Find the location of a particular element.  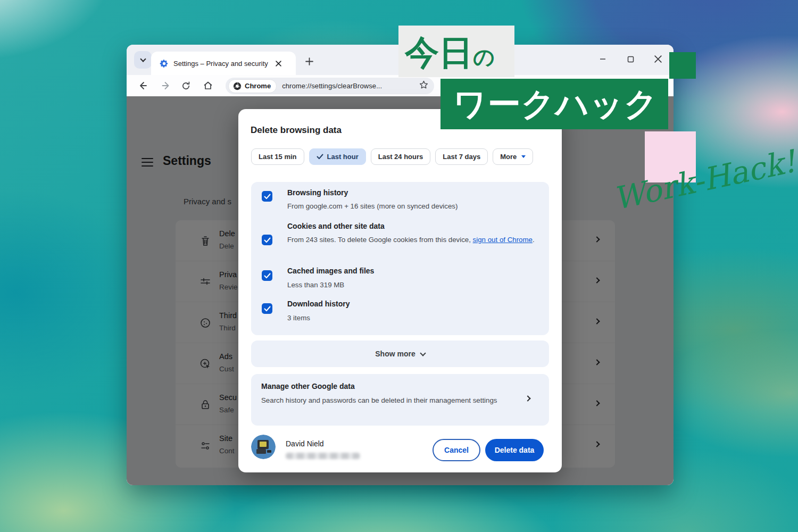

chip-last-24-hours: Last 24 hours is located at coordinates (401, 156).